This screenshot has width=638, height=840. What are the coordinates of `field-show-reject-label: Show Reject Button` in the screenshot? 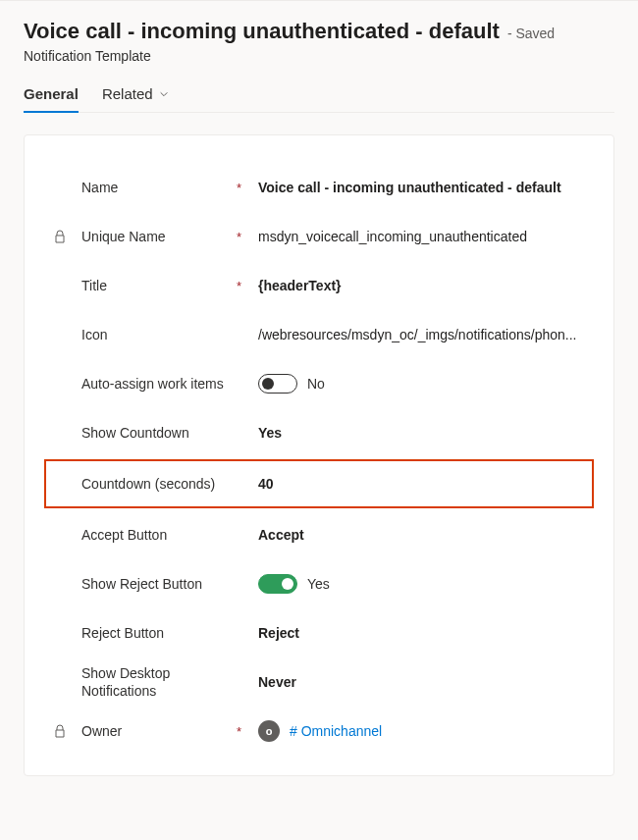 It's located at (156, 584).